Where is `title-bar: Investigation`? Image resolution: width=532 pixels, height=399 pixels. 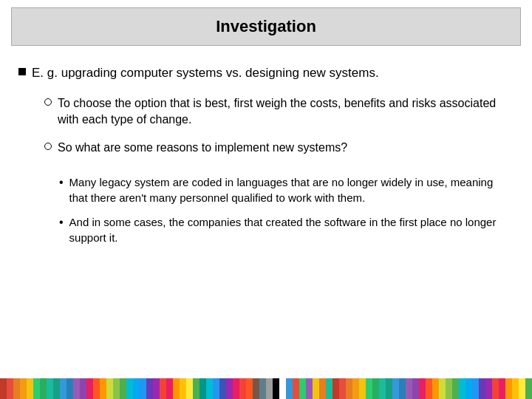
title-bar: Investigation is located at coordinates (266, 27).